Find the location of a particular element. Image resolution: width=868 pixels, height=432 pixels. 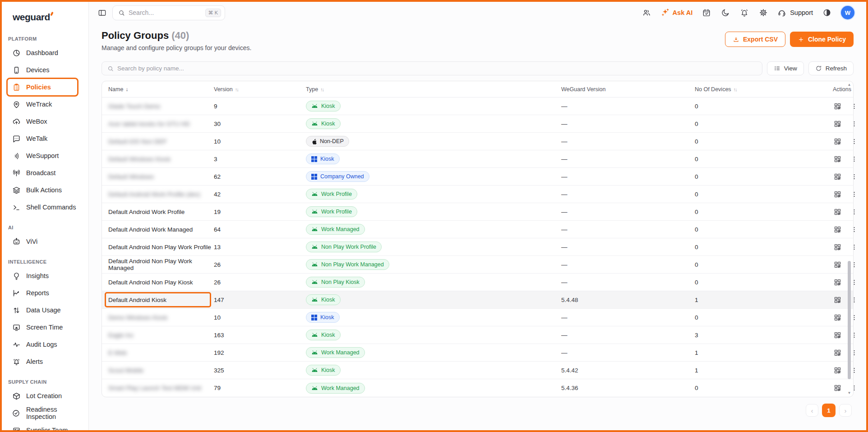

sidebar-item-alerts: Alerts is located at coordinates (45, 362).